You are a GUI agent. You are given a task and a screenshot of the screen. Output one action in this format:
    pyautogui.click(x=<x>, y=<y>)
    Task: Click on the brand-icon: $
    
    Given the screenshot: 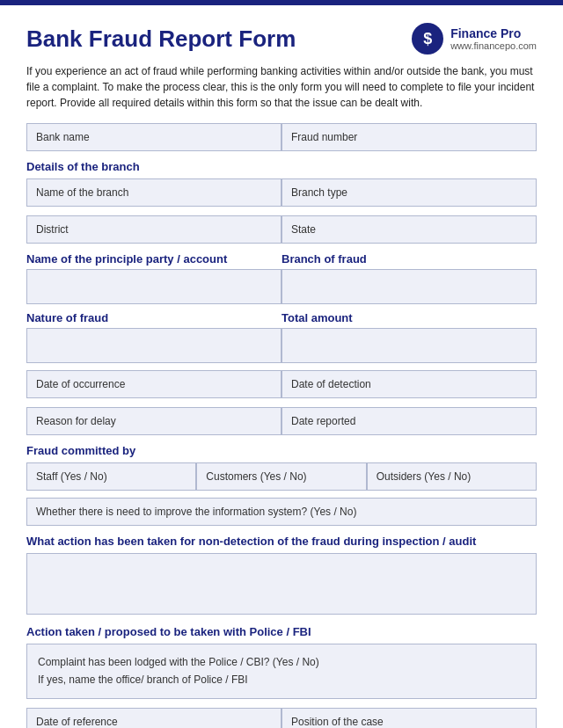 What is the action you would take?
    pyautogui.click(x=428, y=39)
    